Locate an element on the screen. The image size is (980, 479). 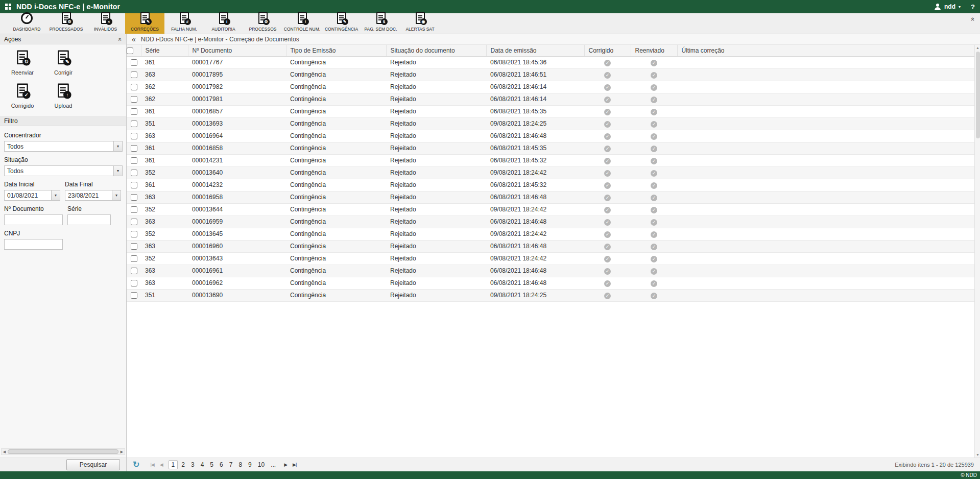
refresh-icon: ↻ is located at coordinates (136, 465).